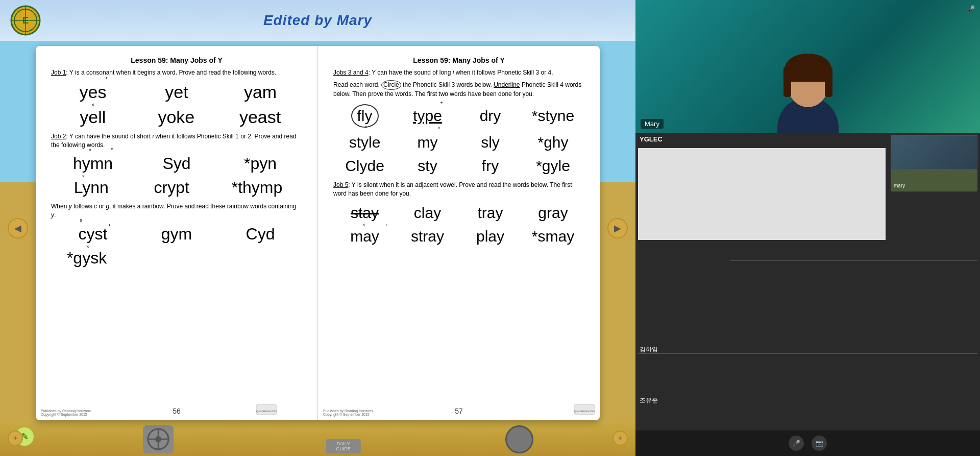  What do you see at coordinates (491, 116) in the screenshot?
I see `word-dry: dry` at bounding box center [491, 116].